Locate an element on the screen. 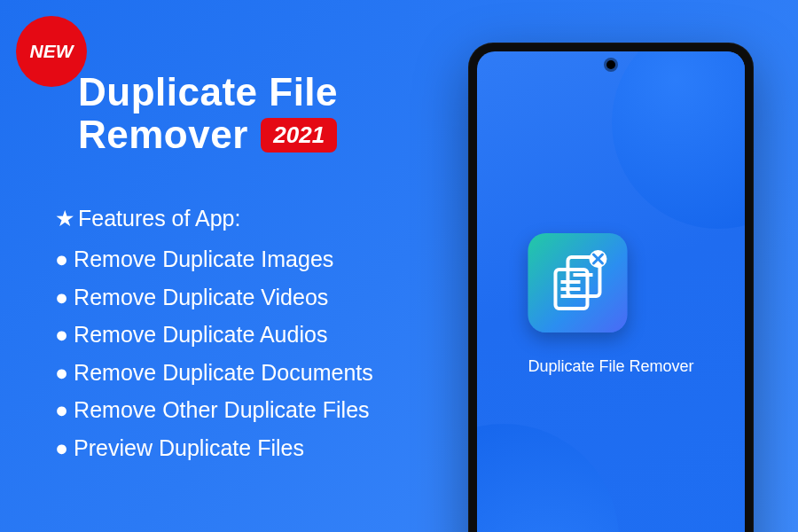 The height and width of the screenshot is (532, 798). list-item: ●Remove Duplicate Images is located at coordinates (215, 259).